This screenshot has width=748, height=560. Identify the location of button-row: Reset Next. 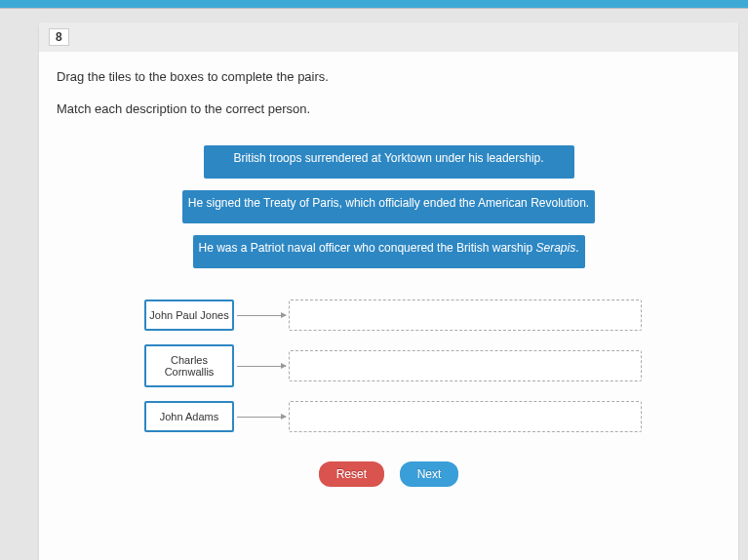
(388, 474).